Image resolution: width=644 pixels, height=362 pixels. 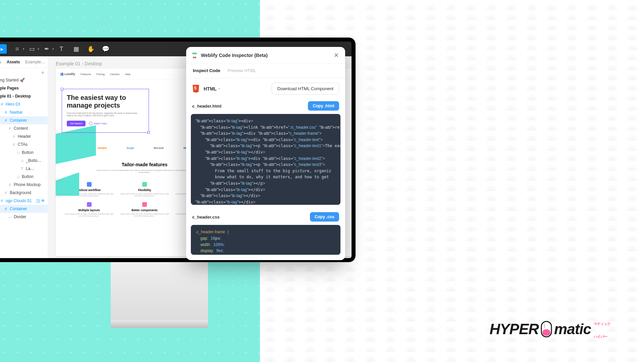 What do you see at coordinates (336, 55) in the screenshot?
I see `close-icon: ✕` at bounding box center [336, 55].